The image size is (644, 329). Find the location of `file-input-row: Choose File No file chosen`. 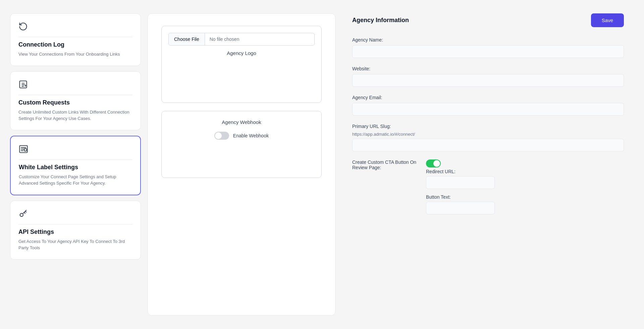

file-input-row: Choose File No file chosen is located at coordinates (241, 39).